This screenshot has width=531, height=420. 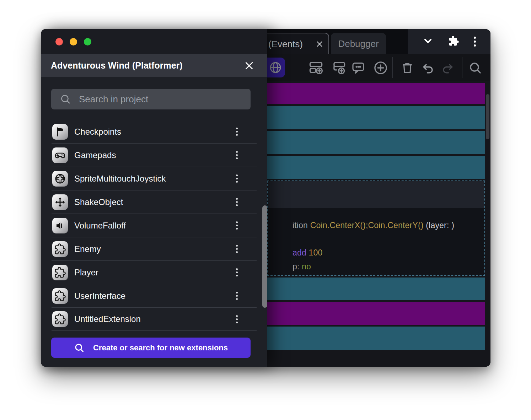 I want to click on event-action-line: ition Coin.CenterX();Coin.CenterY() (lay…, so click(x=362, y=225).